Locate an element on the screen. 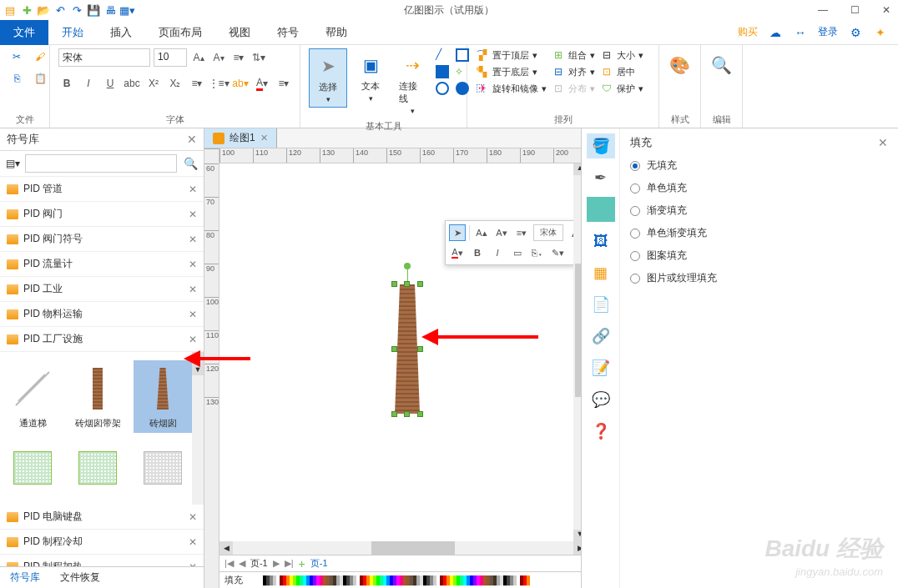 The width and height of the screenshot is (898, 588). superscript-button: X² is located at coordinates (154, 83).